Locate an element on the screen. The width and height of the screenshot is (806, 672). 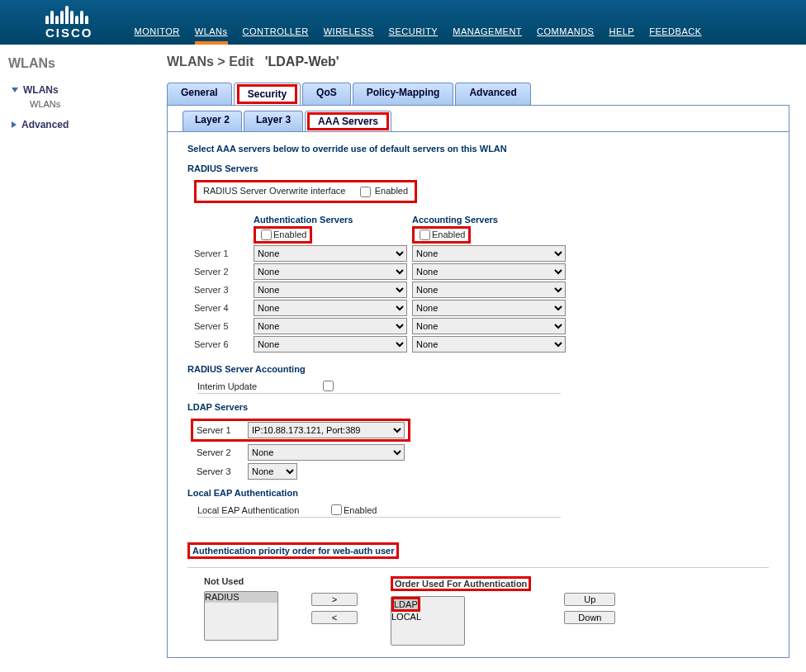
server-label: Server 2 is located at coordinates (224, 272).